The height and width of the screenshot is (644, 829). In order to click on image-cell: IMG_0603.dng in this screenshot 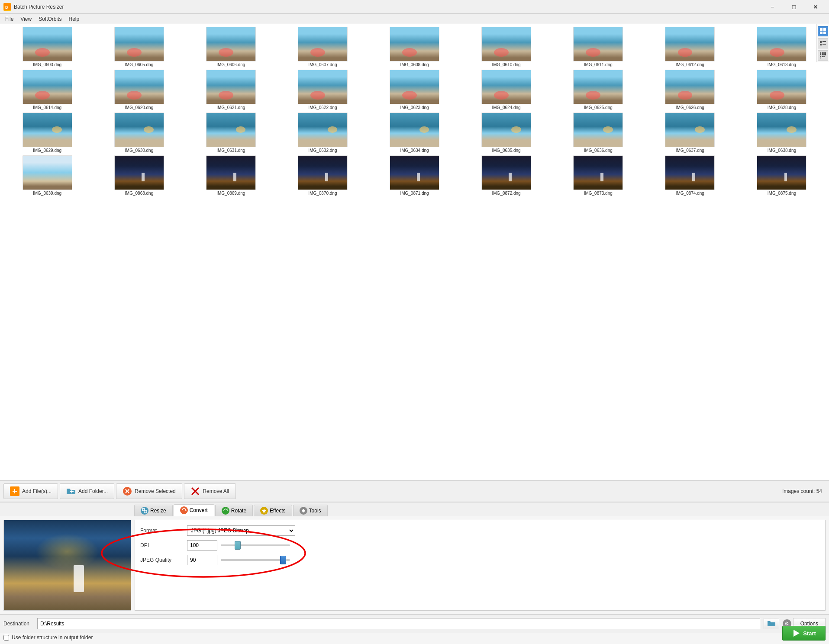, I will do `click(47, 47)`.